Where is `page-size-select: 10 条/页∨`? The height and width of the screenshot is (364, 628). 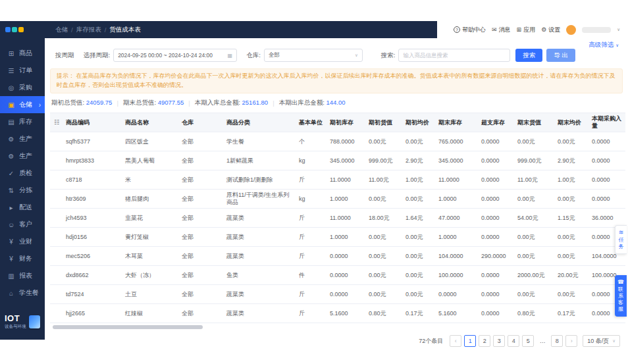
page-size-select: 10 条/页∨ is located at coordinates (602, 341).